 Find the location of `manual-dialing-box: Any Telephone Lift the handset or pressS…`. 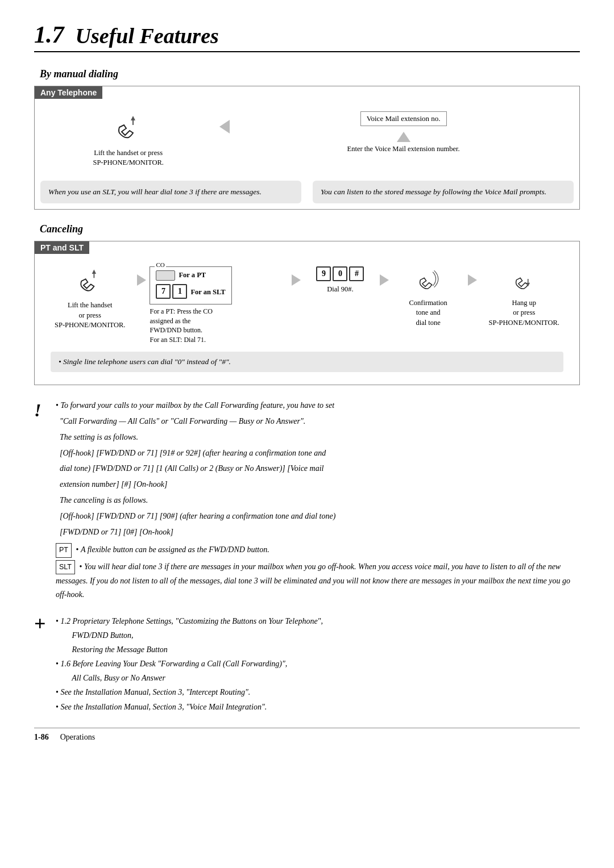

manual-dialing-box: Any Telephone Lift the handset or pressS… is located at coordinates (307, 148).